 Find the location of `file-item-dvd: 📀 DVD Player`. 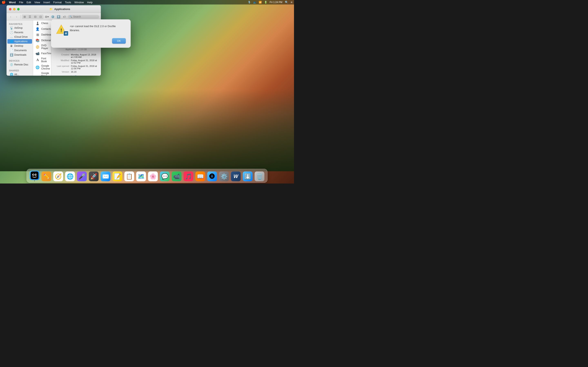

file-item-dvd: 📀 DVD Player is located at coordinates (42, 47).